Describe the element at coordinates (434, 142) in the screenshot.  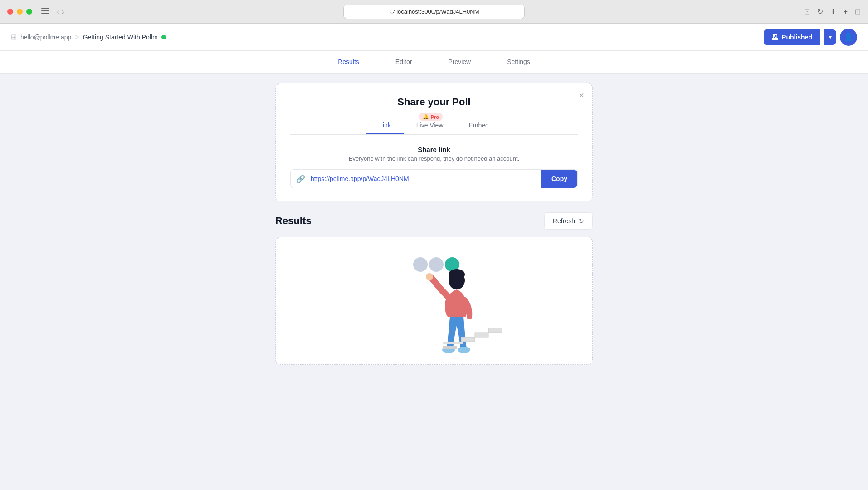
I see `share-poll-modal: × Share your Poll Link Live View Embed 🔔…` at that location.